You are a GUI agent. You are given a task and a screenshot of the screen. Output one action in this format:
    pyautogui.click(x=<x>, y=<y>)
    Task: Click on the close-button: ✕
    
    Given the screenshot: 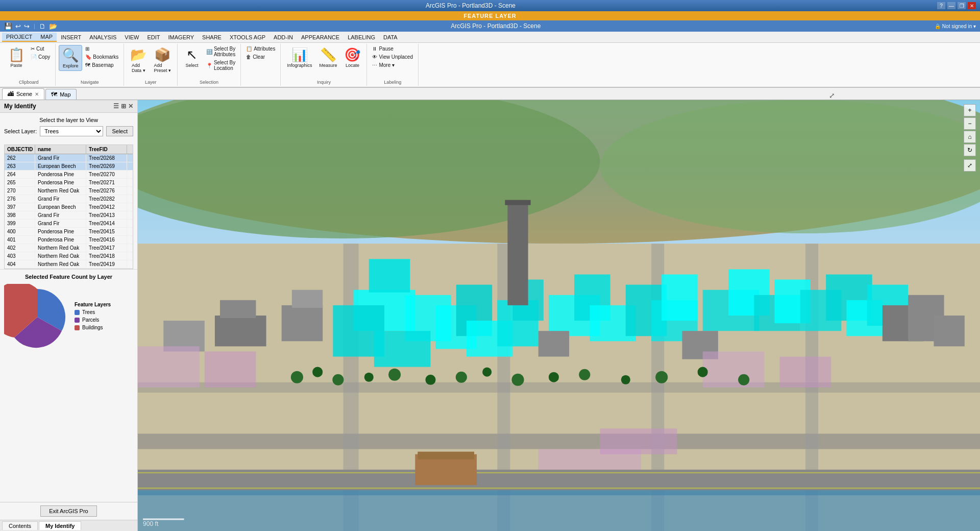 What is the action you would take?
    pyautogui.click(x=972, y=6)
    